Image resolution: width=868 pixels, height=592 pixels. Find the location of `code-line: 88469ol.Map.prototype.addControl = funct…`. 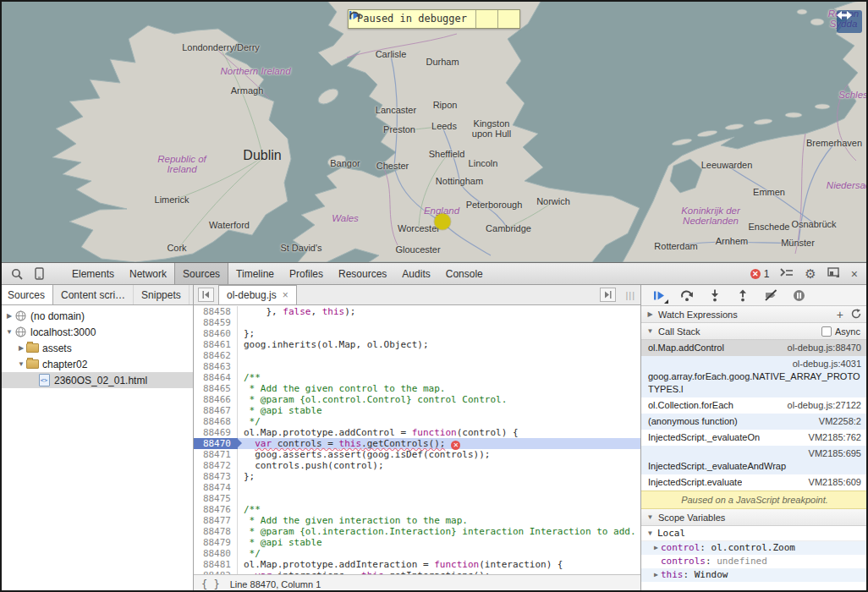

code-line: 88469ol.Map.prototype.addControl = funct… is located at coordinates (417, 433).